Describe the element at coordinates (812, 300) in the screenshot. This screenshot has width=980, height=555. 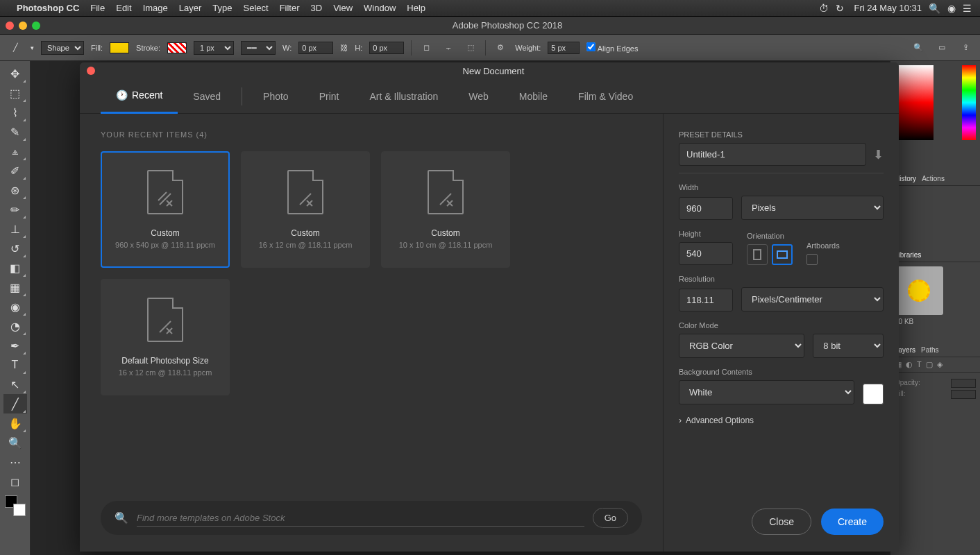
I see `resolution-unit-select: Pixels/Centimeter` at that location.